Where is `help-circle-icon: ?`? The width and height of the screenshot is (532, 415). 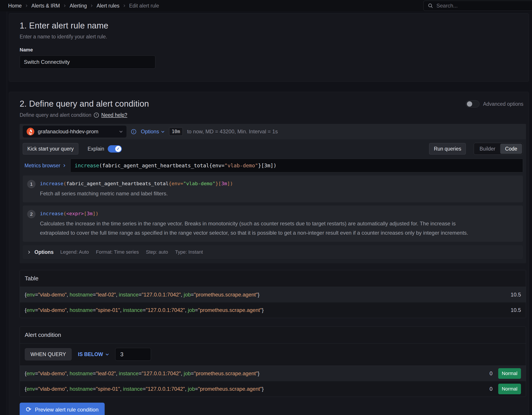 help-circle-icon: ? is located at coordinates (96, 115).